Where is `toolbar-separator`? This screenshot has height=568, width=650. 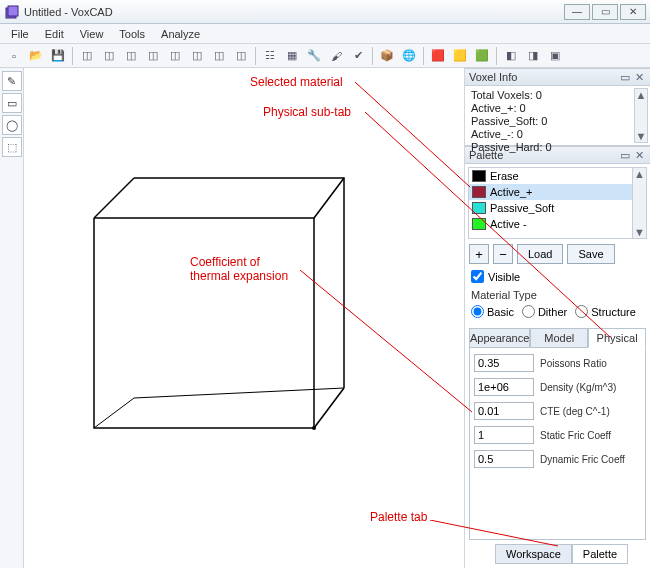 toolbar-separator is located at coordinates (256, 56).